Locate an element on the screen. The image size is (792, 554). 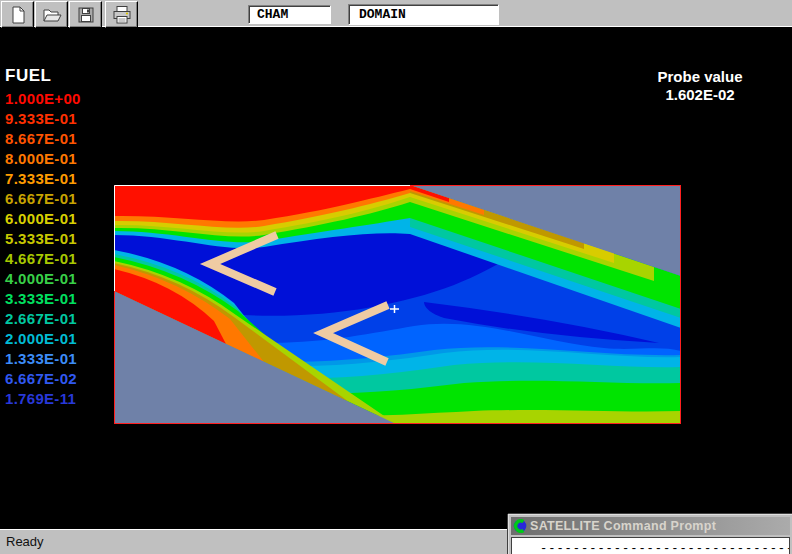
open-file-button is located at coordinates (52, 14).